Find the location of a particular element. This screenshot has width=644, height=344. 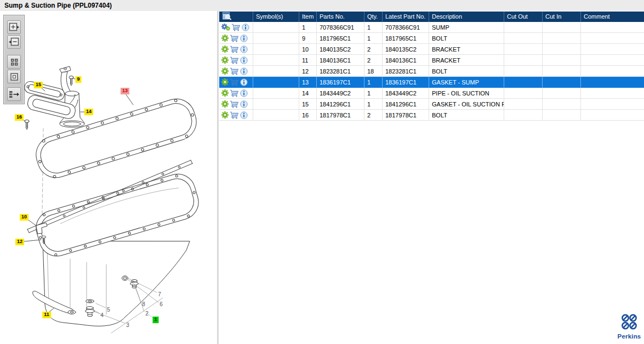

table-row-item-15: 151841296C111841296C1GASKET - OIL SUCTIO… is located at coordinates (432, 104).